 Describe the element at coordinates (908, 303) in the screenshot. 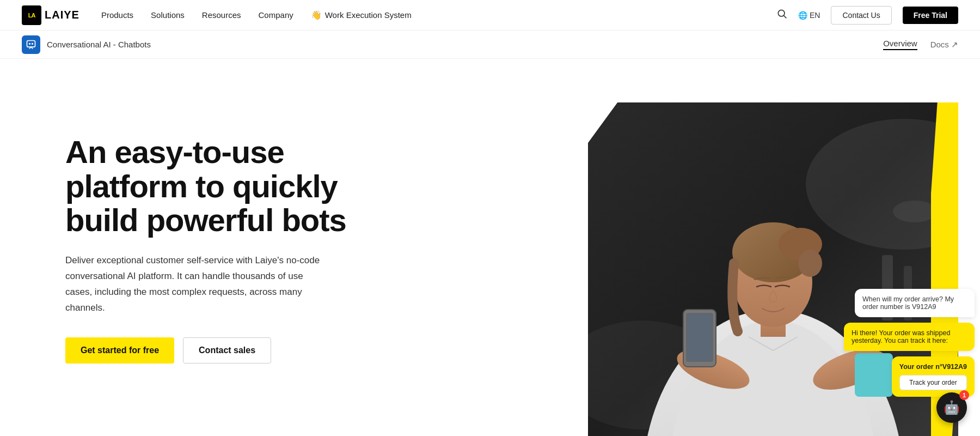

I see `chat-user-message: When will my order arrive? My order numb…` at that location.